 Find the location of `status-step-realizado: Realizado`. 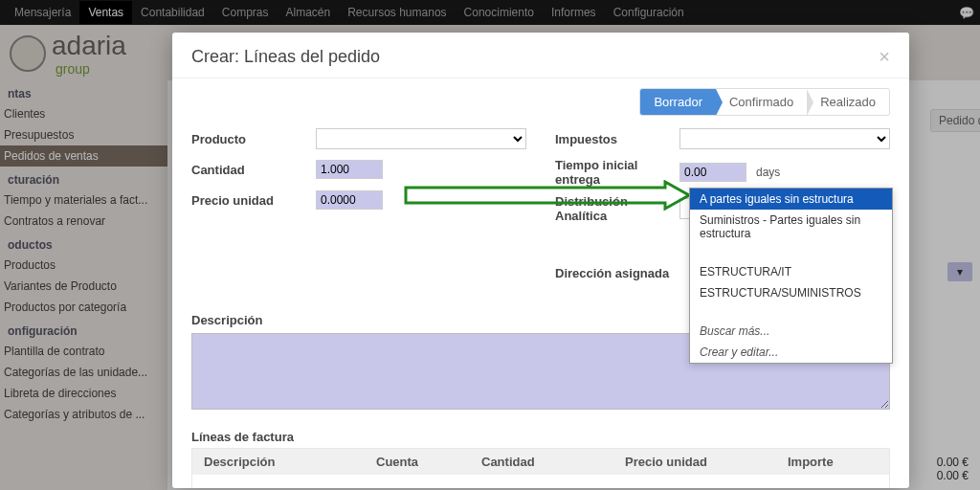

status-step-realizado: Realizado is located at coordinates (848, 101).